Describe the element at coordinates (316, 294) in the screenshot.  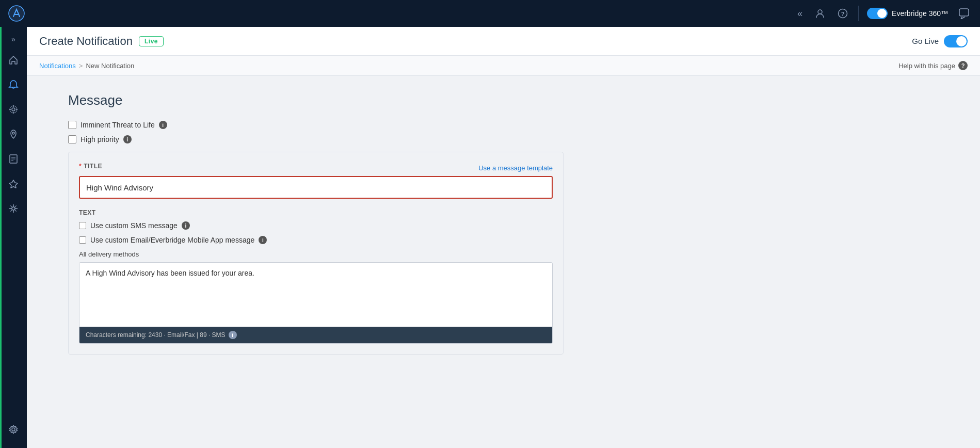
I see `message-textarea: A High Wind Advisory has been issued for…` at that location.